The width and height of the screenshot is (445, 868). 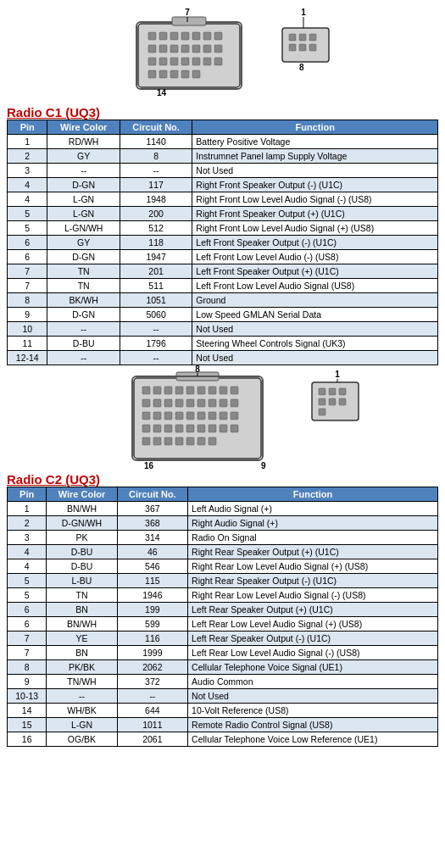 I want to click on table-row: 7TN511Left Front Low Level Audio Signal …, so click(x=223, y=287).